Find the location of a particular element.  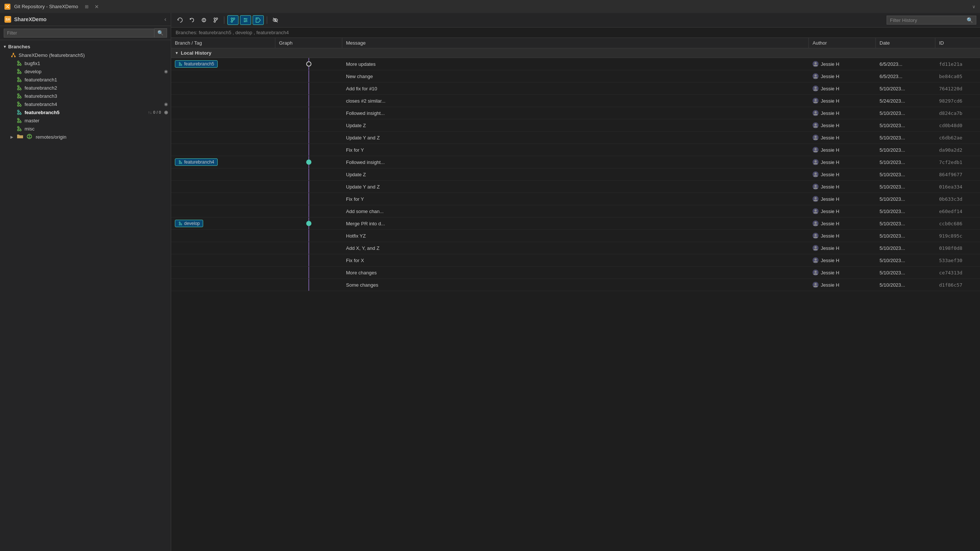

branch-link-develop: develop is located at coordinates (243, 33).